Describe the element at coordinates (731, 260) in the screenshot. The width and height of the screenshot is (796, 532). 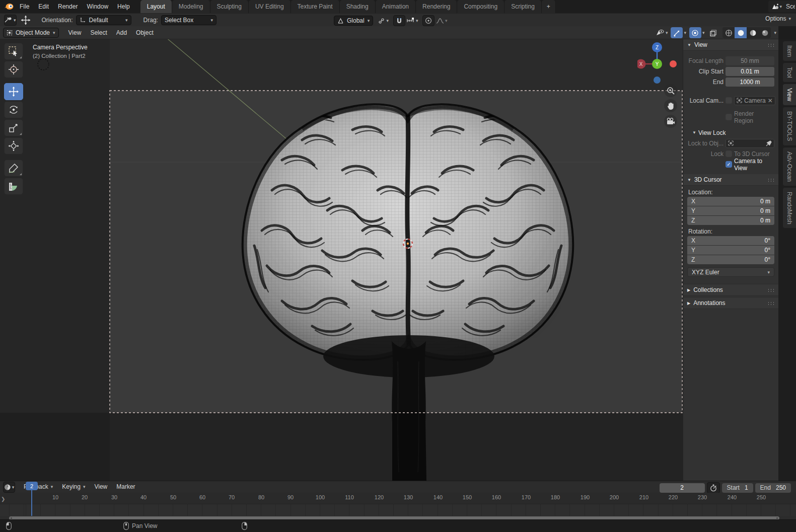
I see `cursor-rotation-z: Z 0°` at that location.